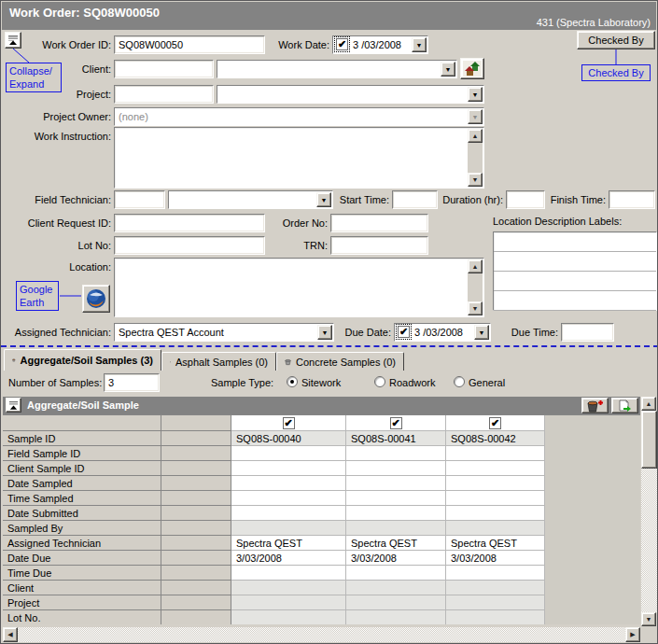 Image resolution: width=658 pixels, height=644 pixels. What do you see at coordinates (189, 223) in the screenshot?
I see `client-request-id-input` at bounding box center [189, 223].